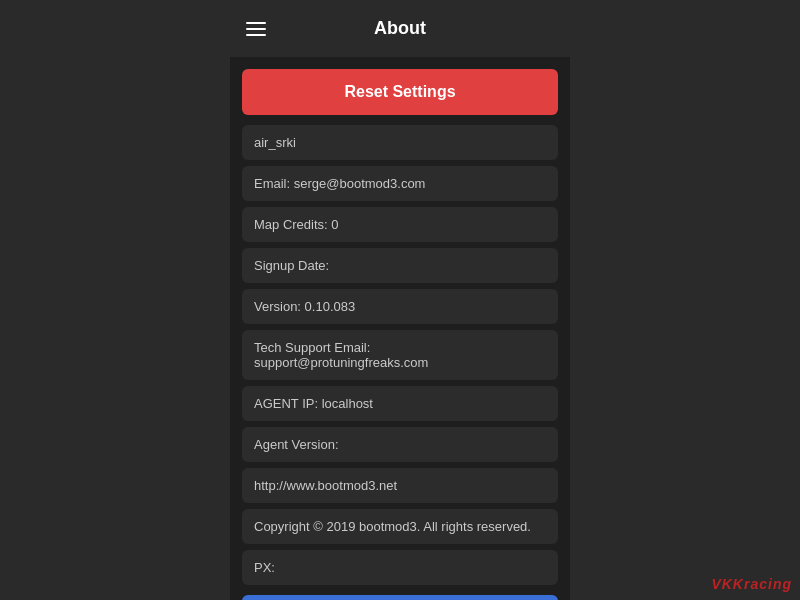  I want to click on info-row-username: air_srki, so click(400, 142).